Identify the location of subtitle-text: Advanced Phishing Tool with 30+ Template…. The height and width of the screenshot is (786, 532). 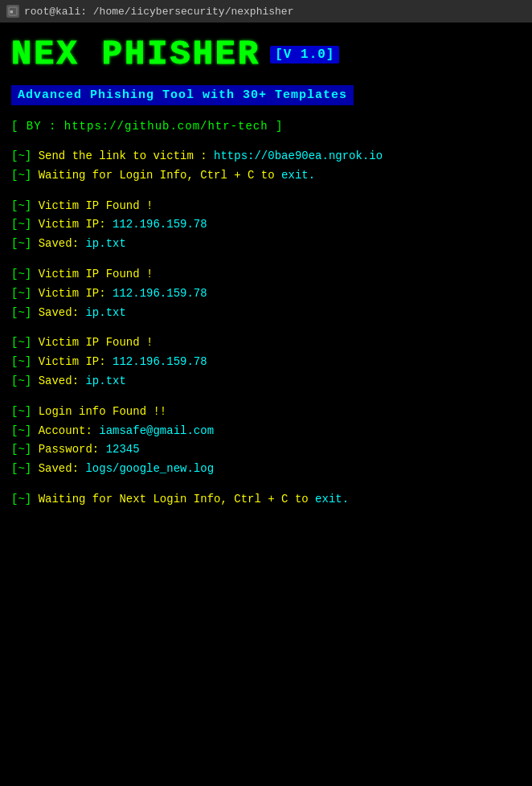
(182, 95).